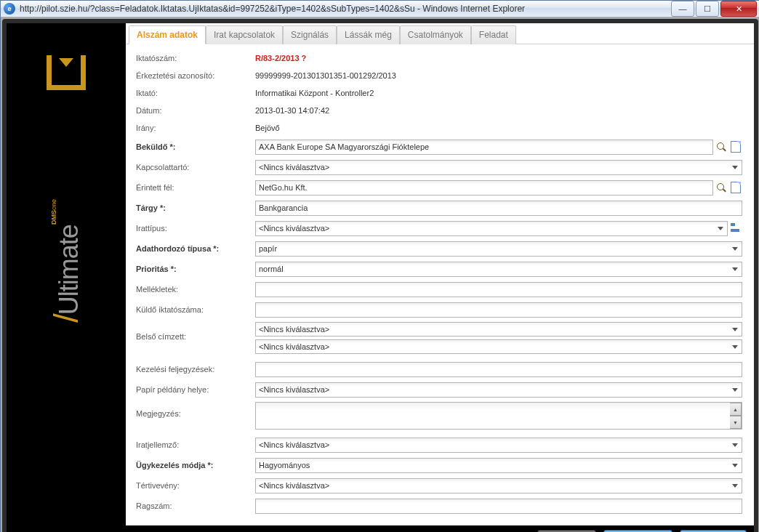 This screenshot has width=759, height=532. What do you see at coordinates (66, 275) in the screenshot?
I see `sidebar: /UltimateDMSone` at bounding box center [66, 275].